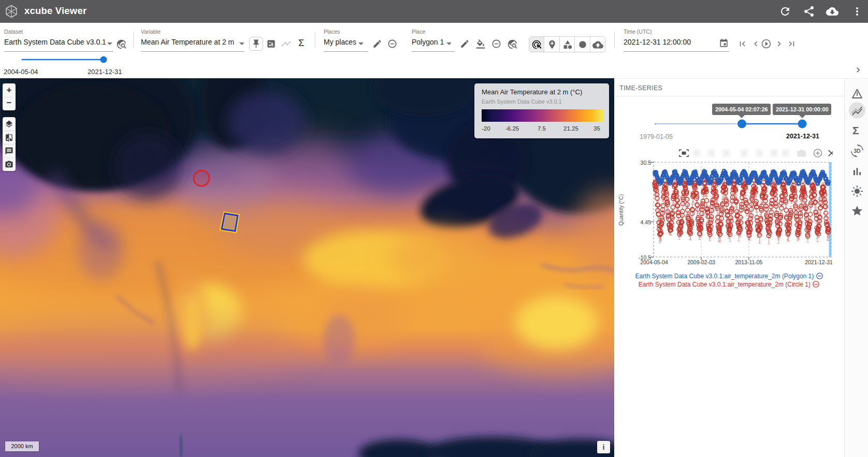  I want to click on svg-text: 2009-02-03, so click(701, 262).